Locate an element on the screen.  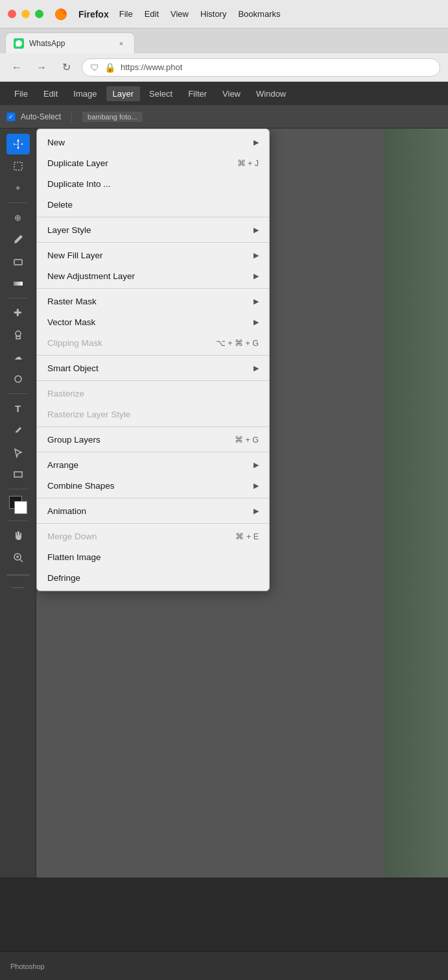
app-menu-bar: File Edit Image Layer Select Filter View… is located at coordinates (224, 93).